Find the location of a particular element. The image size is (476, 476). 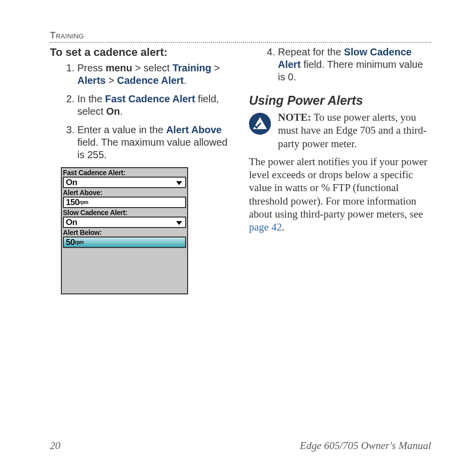

slow-cadence-label: Slow Cadence Alert: is located at coordinates (125, 213).